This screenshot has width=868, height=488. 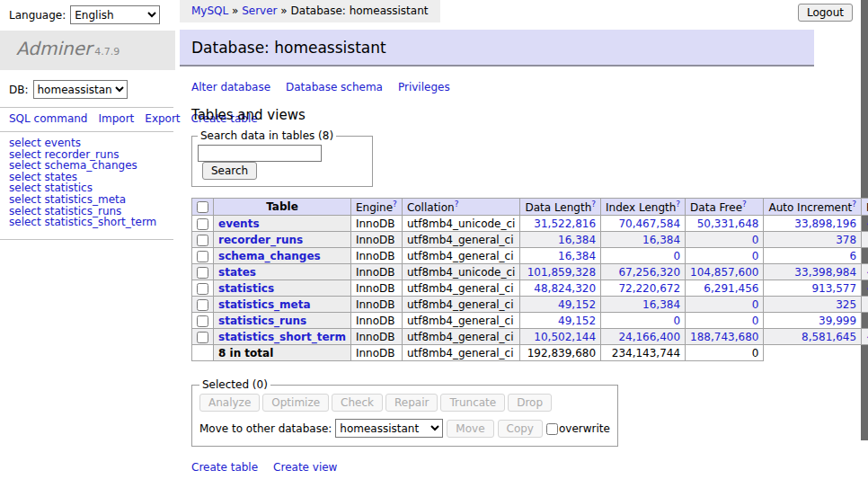 I want to click on table-name-link: statistics_short_term, so click(x=282, y=337).